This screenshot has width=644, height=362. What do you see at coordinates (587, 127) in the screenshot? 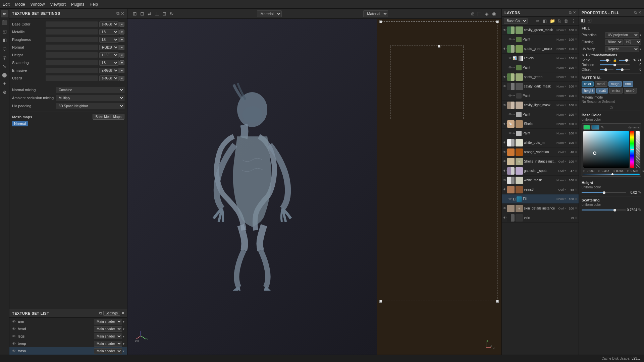
I see `color-preview` at bounding box center [587, 127].